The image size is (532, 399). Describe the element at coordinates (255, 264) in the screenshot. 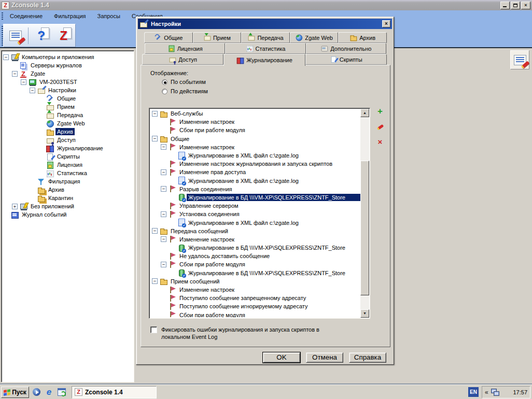

I see `events-tree-item: −Сбои при работе модуля` at that location.